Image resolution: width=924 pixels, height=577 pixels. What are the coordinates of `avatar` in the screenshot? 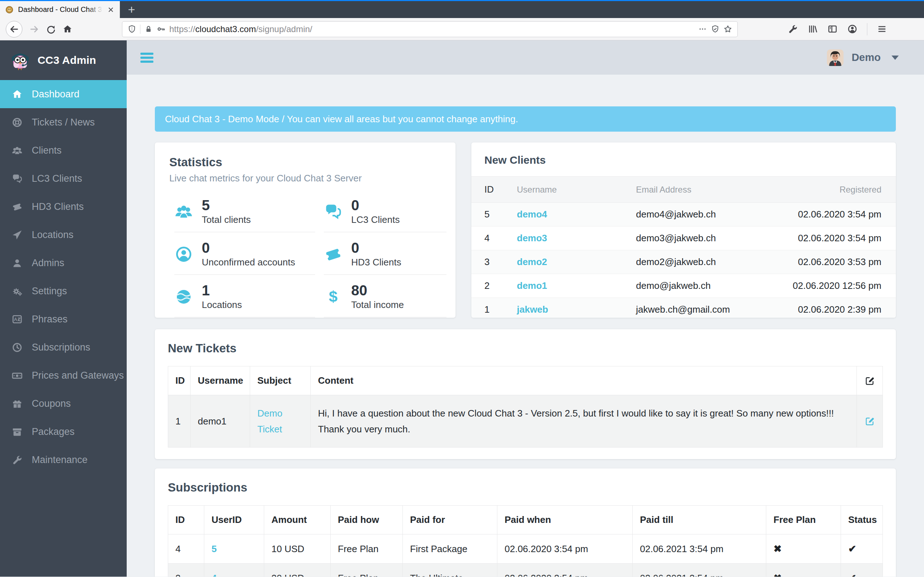 It's located at (835, 58).